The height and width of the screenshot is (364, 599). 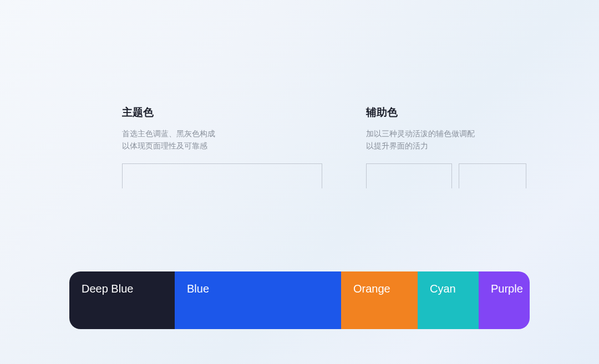 What do you see at coordinates (504, 300) in the screenshot?
I see `swatch-purple: Purple` at bounding box center [504, 300].